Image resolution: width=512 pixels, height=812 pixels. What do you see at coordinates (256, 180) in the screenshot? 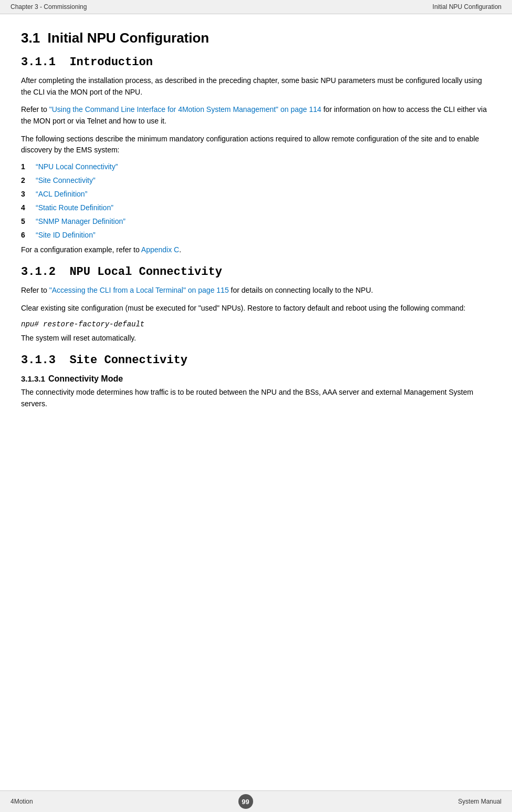
I see `list-item: 2“Site Connectivity”` at bounding box center [256, 180].